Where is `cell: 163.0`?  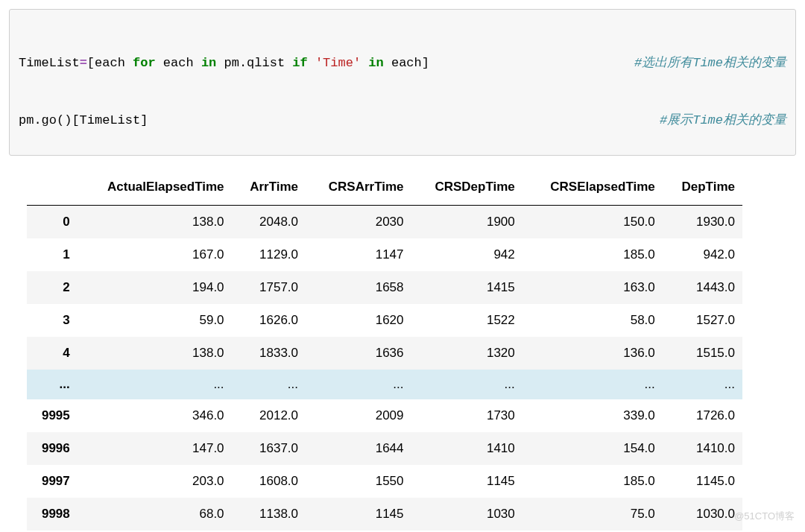 cell: 163.0 is located at coordinates (593, 288).